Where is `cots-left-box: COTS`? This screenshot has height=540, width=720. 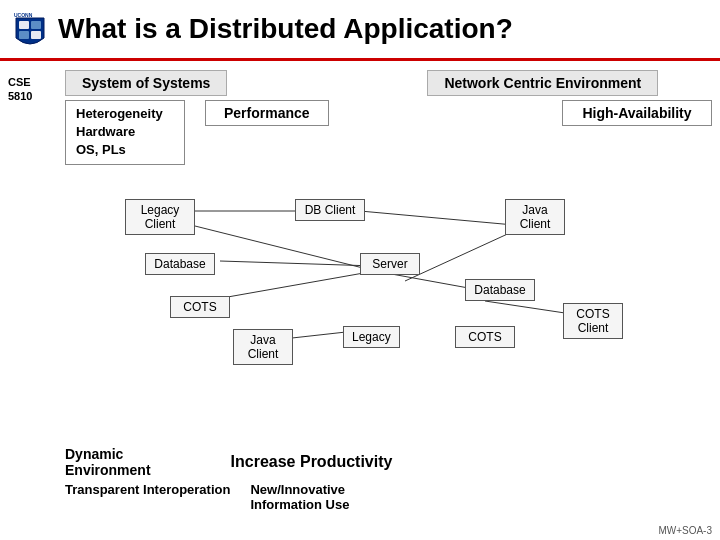
cots-left-box: COTS is located at coordinates (200, 307).